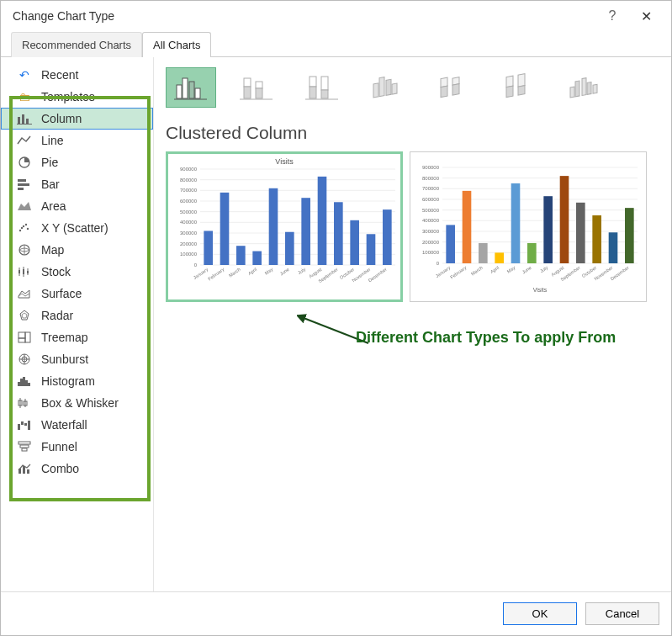  I want to click on line-chart-icon, so click(24, 140).